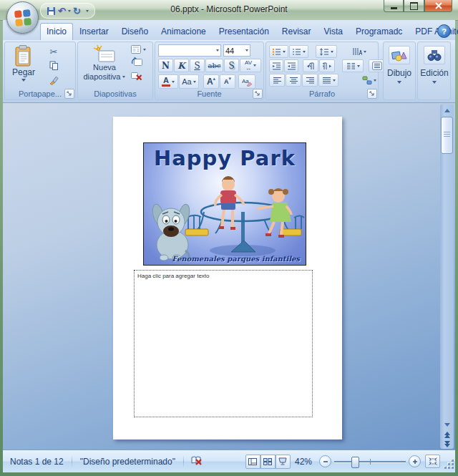 The width and height of the screenshot is (458, 476). What do you see at coordinates (444, 31) in the screenshot?
I see `help-button: ?` at bounding box center [444, 31].